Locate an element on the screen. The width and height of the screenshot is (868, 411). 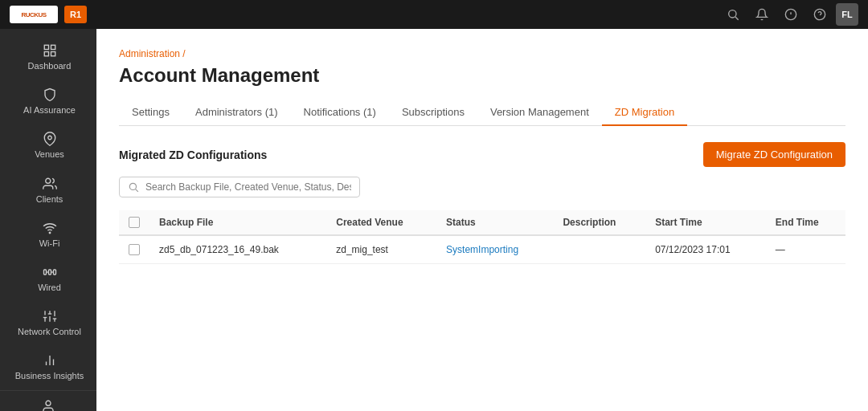
wifi-icon is located at coordinates (50, 228).